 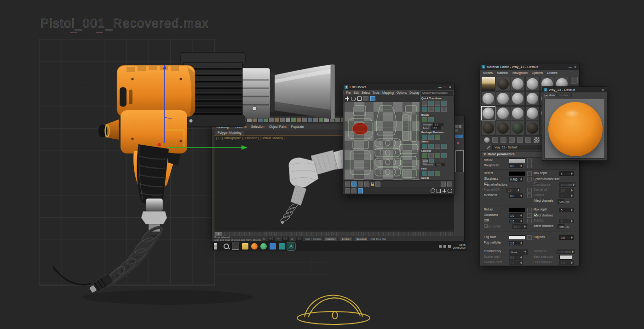 What do you see at coordinates (437, 146) in the screenshot?
I see `stitch-average-icon` at bounding box center [437, 146].